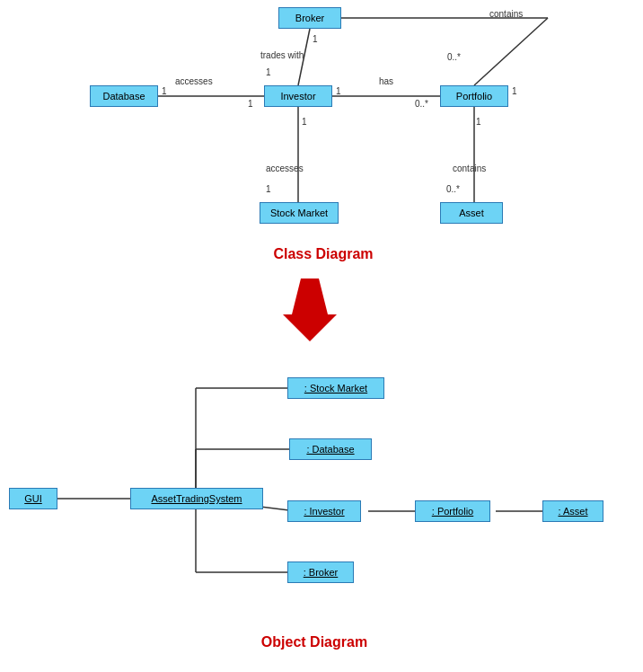 This screenshot has height=672, width=643. I want to click on mult-portfolio-0star: 0..*, so click(422, 104).